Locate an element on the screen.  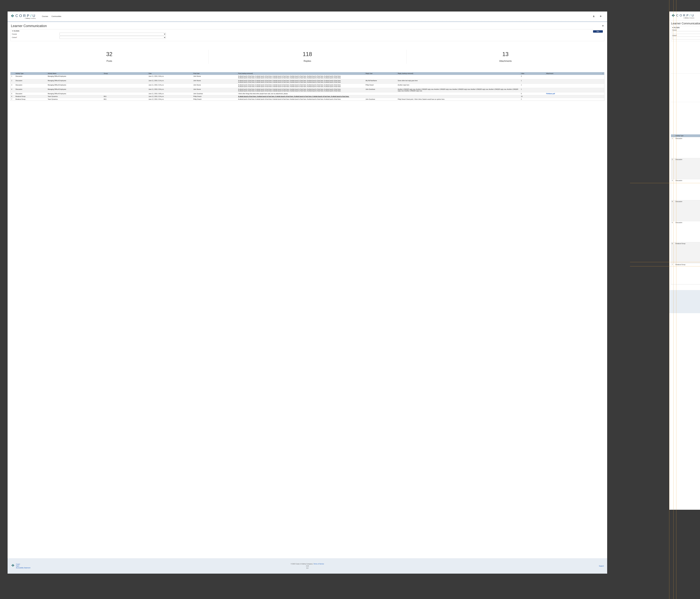
stat-attachments-label: Attachments is located at coordinates (505, 61).